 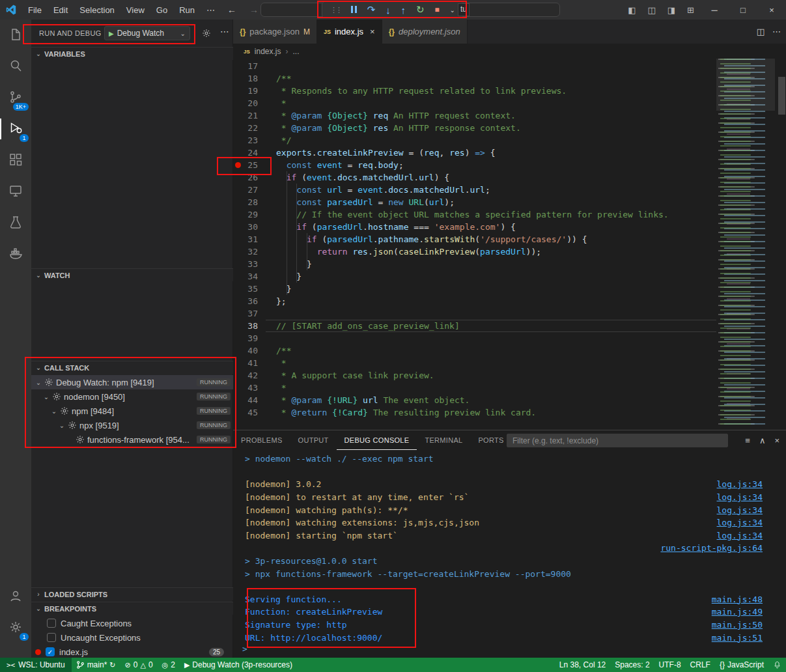 What do you see at coordinates (314, 440) in the screenshot?
I see `tab-output: OUTPUT` at bounding box center [314, 440].